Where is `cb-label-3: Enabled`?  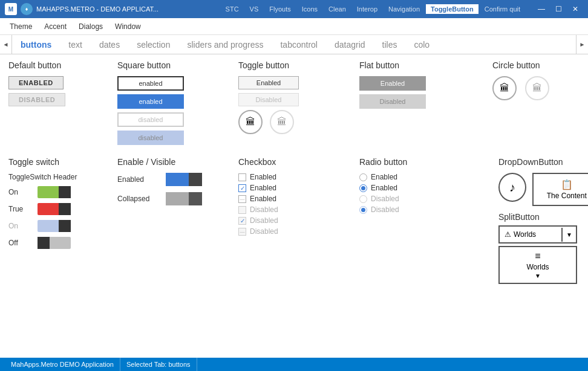 cb-label-3: Enabled is located at coordinates (263, 199).